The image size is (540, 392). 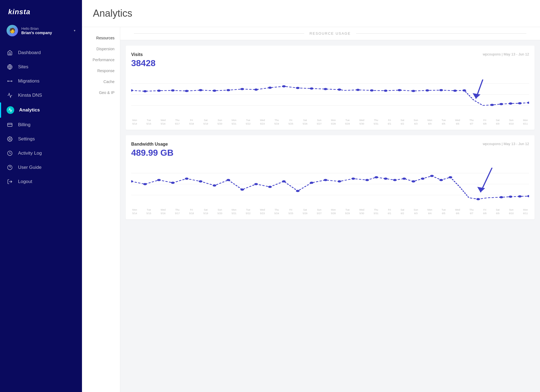 What do you see at coordinates (30, 153) in the screenshot?
I see `nav-label-activity-log: Activity Log` at bounding box center [30, 153].